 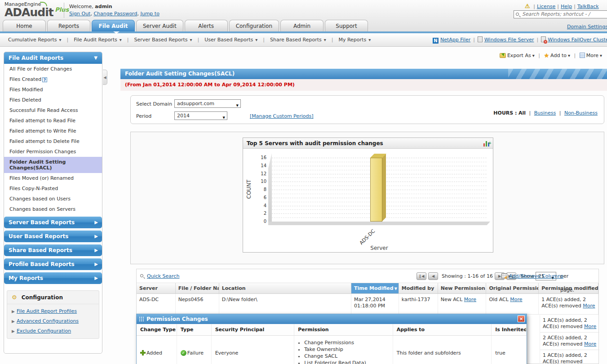 I want to click on sidebar-header-file-audit-reports: File Audit Reports ▼, so click(x=53, y=58).